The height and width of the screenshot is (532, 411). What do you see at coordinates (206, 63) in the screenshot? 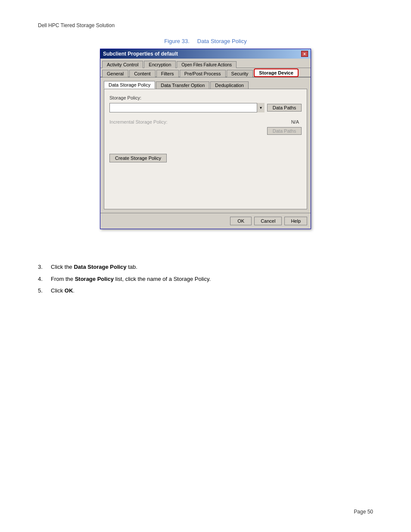
I see `tabs-row1: Activity Control Encryption Open Files F…` at bounding box center [206, 63].